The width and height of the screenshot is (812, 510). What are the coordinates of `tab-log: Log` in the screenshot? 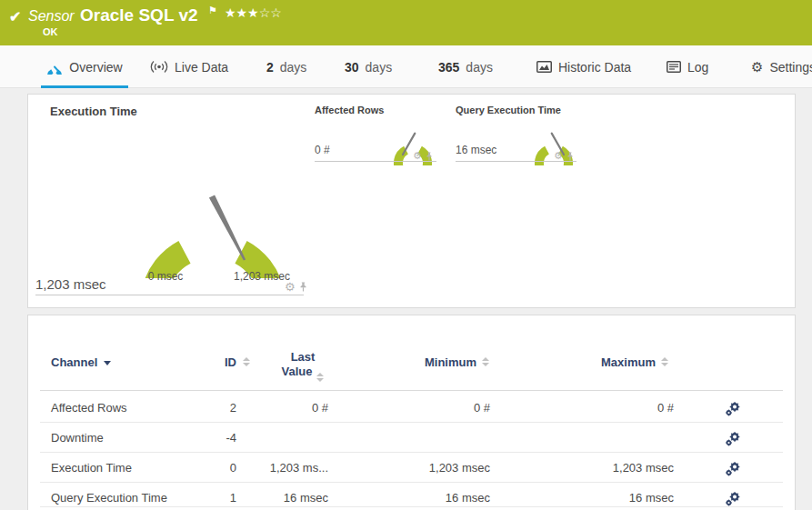 It's located at (687, 67).